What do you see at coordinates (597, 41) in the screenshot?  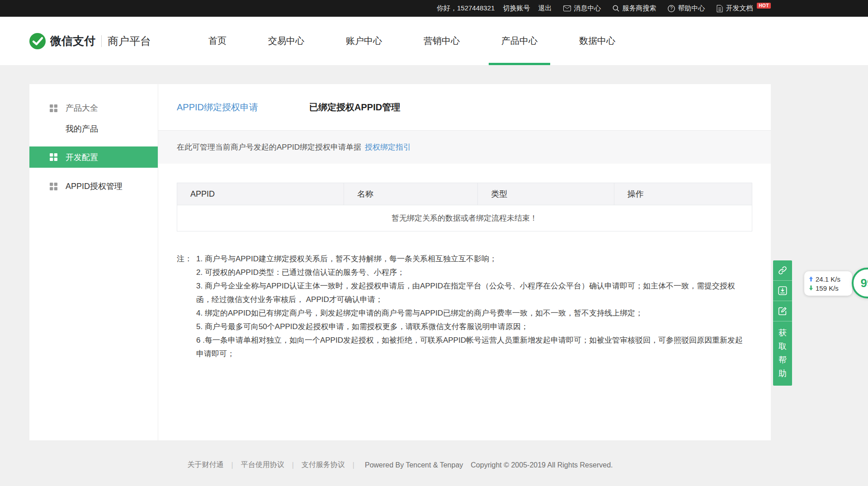 I see `nav-data-center: 数据中心` at bounding box center [597, 41].